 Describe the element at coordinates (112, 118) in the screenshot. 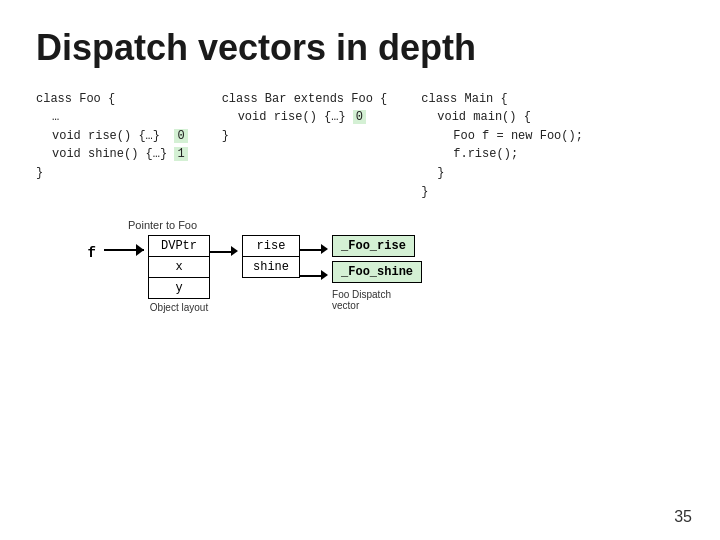

I see `code-line-foo-2: …` at that location.